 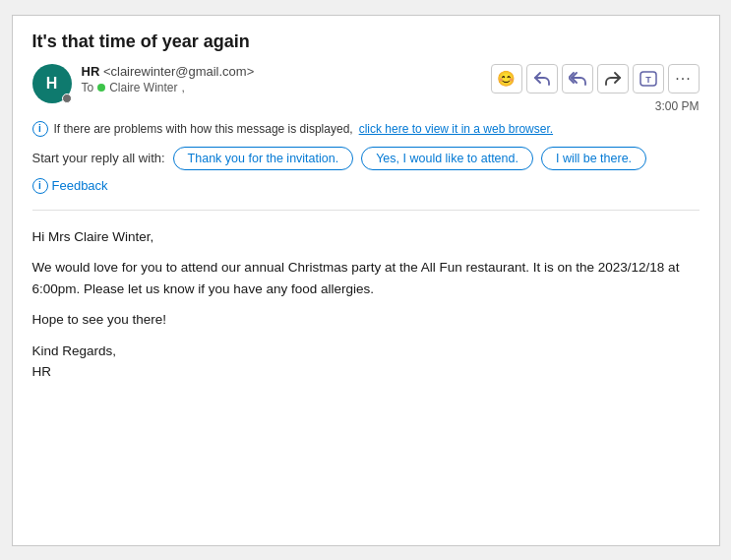 What do you see at coordinates (89, 88) in the screenshot?
I see `to-label: To` at bounding box center [89, 88].